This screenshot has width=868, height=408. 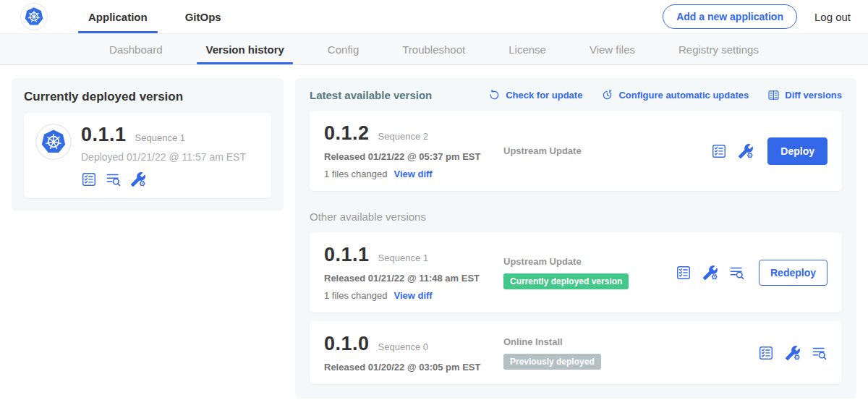 What do you see at coordinates (527, 49) in the screenshot?
I see `subnav-item-license: License` at bounding box center [527, 49].